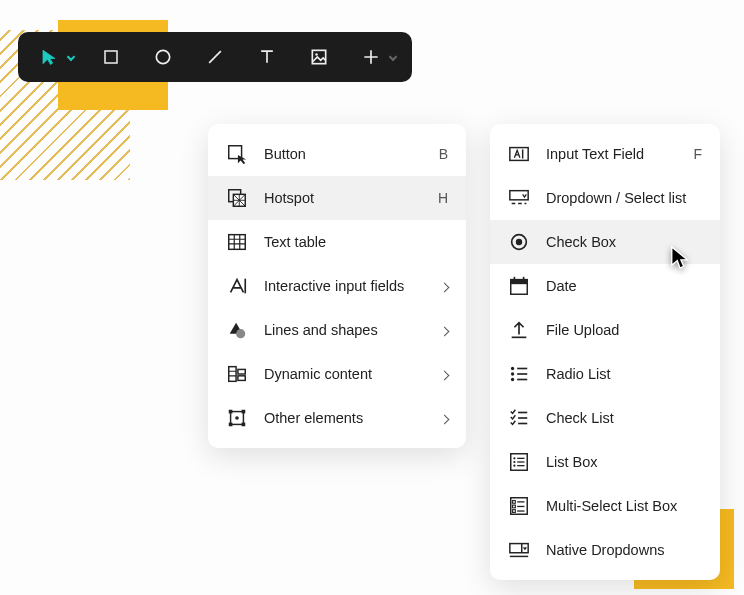  I want to click on add-tool, so click(376, 57).